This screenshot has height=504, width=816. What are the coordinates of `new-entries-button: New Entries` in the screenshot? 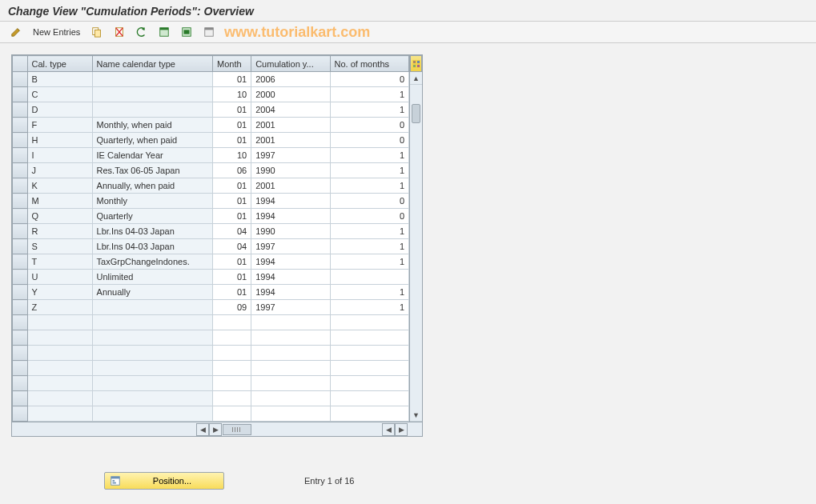 It's located at (56, 32).